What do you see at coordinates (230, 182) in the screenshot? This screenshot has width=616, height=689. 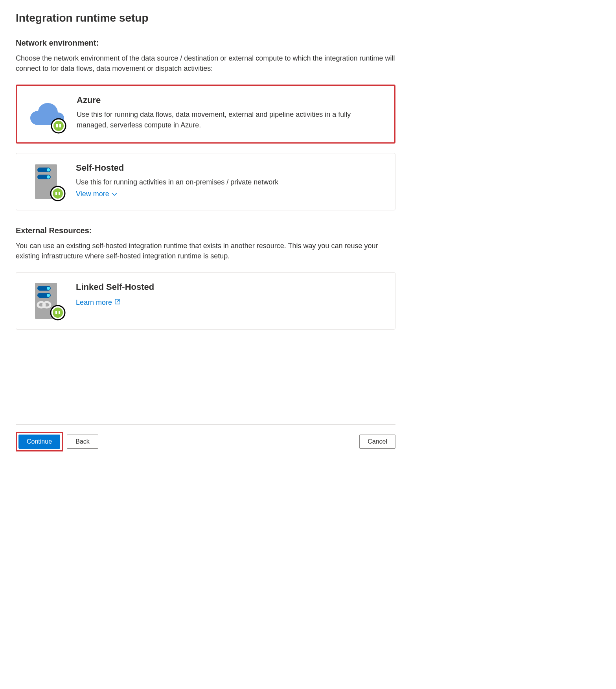 I see `option-self-hosted-description: Use this for running activities in an on…` at bounding box center [230, 182].